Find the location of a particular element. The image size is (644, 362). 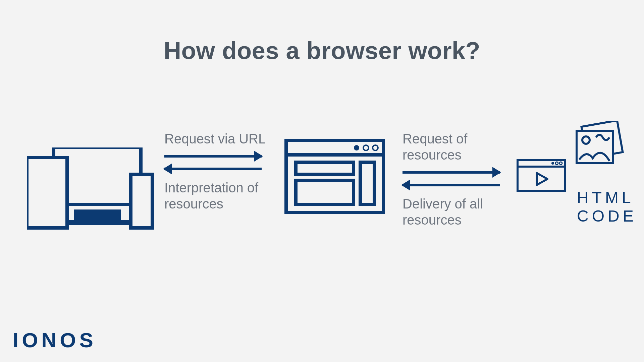

flow-browser-server: Request of resources Delivery of all res… is located at coordinates (453, 179).